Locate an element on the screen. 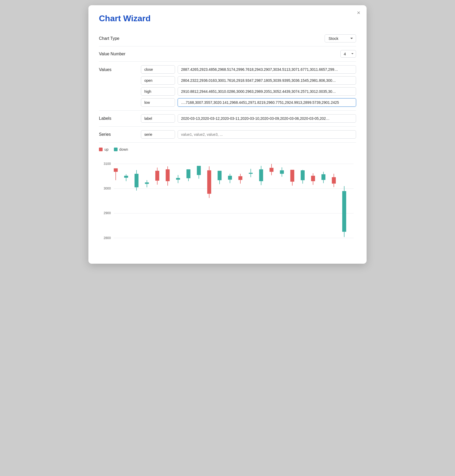 This screenshot has height=476, width=455. stock-chart: 3100 3000 2900 2800 is located at coordinates (228, 203).